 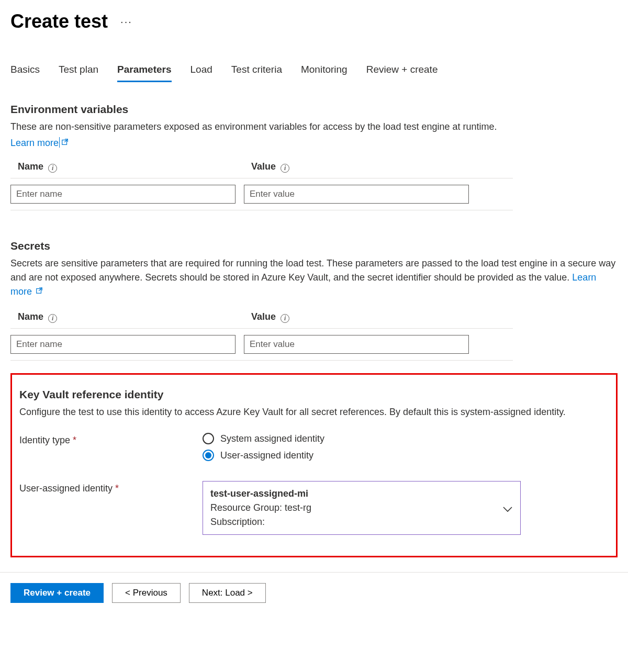 I want to click on user-assigned-identity-dropdown: test-user-assigned-mi Resource Group, so click(x=362, y=508).